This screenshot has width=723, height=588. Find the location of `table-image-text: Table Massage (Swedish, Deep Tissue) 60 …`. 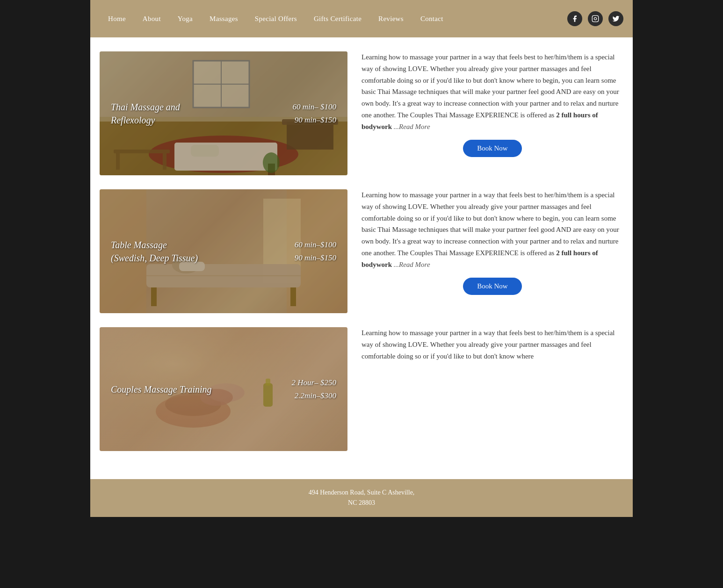

table-image-text: Table Massage (Swedish, Deep Tissue) 60 … is located at coordinates (224, 251).